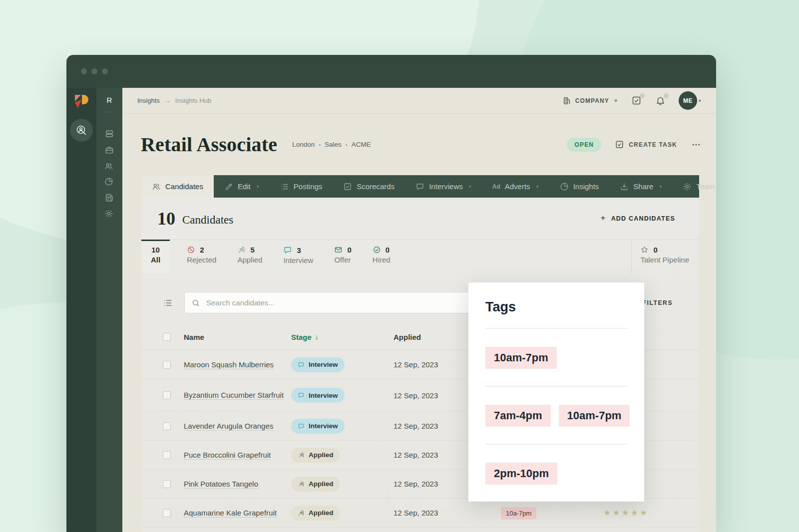 The image size is (799, 532). Describe the element at coordinates (324, 364) in the screenshot. I see `stage-label: Interview` at that location.